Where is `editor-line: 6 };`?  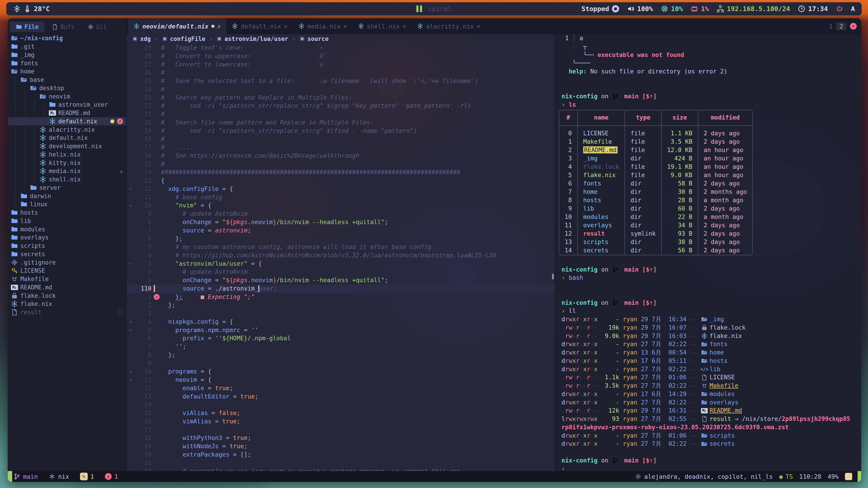
editor-line: 6 }; is located at coordinates (341, 238).